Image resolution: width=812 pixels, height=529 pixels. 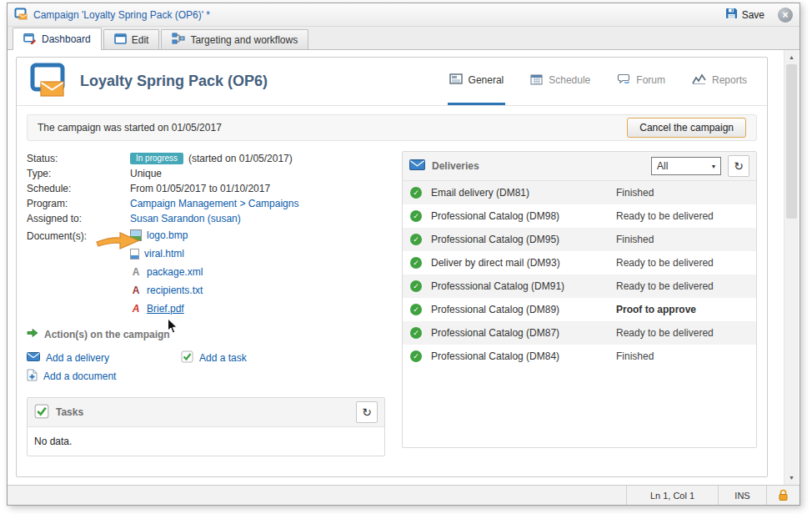 What do you see at coordinates (120, 40) in the screenshot?
I see `edit-tab-icon` at bounding box center [120, 40].